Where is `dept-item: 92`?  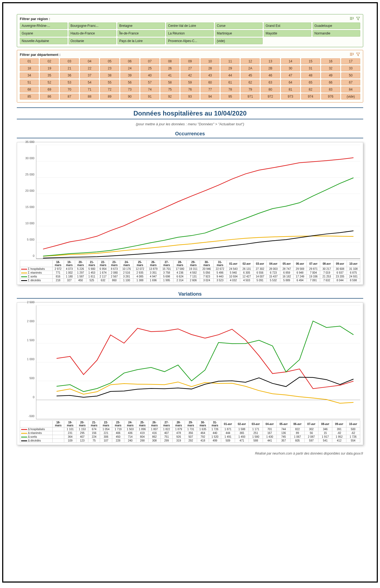
dept-item: 92 is located at coordinates (170, 97).